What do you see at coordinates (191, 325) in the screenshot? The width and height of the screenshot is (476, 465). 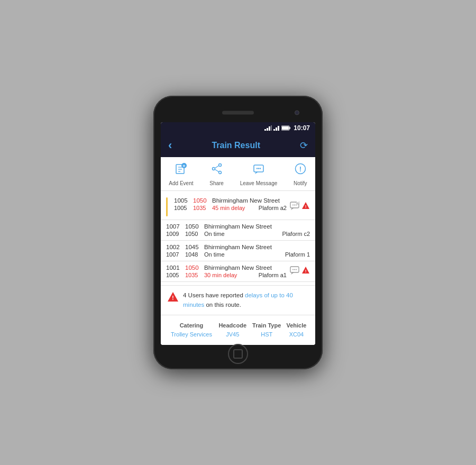 I see `col-catering-header: Catering` at bounding box center [191, 325].